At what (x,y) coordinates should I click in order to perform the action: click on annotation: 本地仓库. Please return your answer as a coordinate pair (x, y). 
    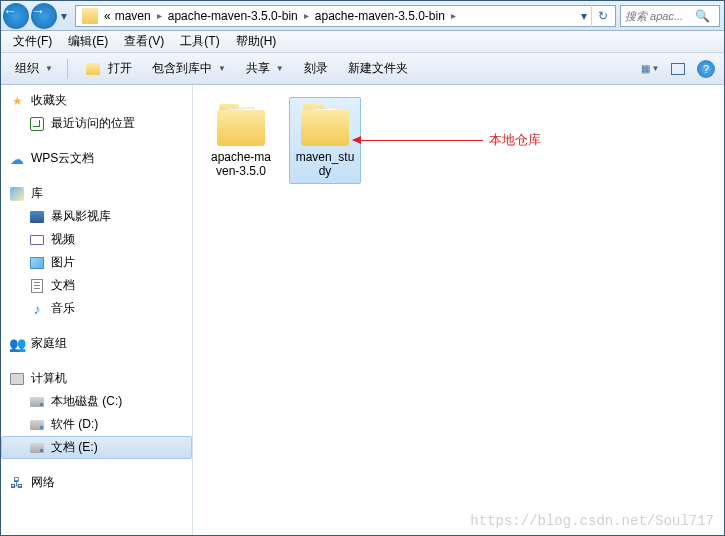
    Looking at the image, I should click on (447, 140).